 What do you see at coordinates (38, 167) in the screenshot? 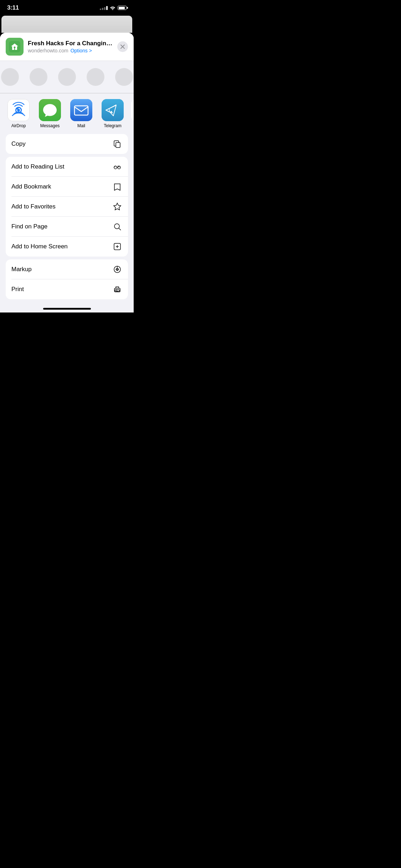
I see `reading-list-label: Add to Reading List` at bounding box center [38, 167].